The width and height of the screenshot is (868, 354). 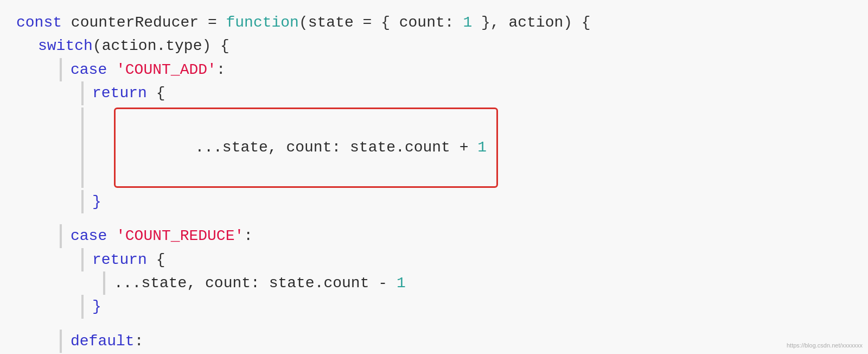 I want to click on watermark: https://blog.csdn.net/xxxxxxx, so click(x=825, y=345).